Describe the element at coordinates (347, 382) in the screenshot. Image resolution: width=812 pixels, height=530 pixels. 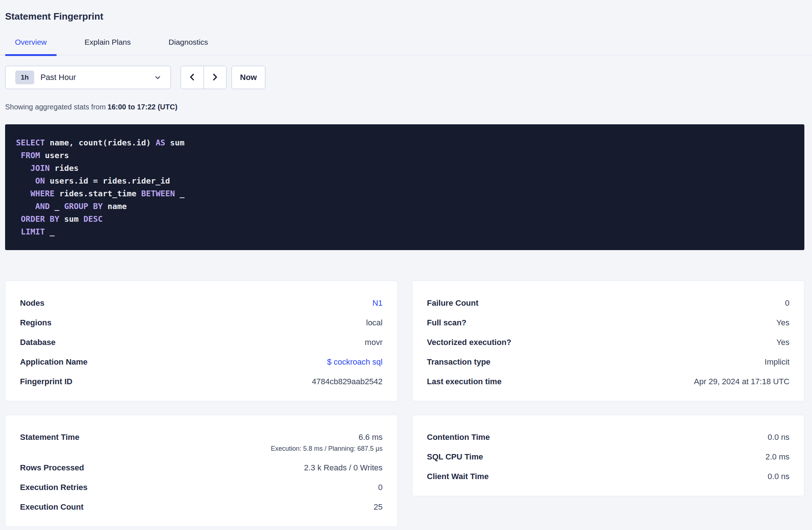
I see `stat-value-wrap: 4784cb829aab2542` at that location.